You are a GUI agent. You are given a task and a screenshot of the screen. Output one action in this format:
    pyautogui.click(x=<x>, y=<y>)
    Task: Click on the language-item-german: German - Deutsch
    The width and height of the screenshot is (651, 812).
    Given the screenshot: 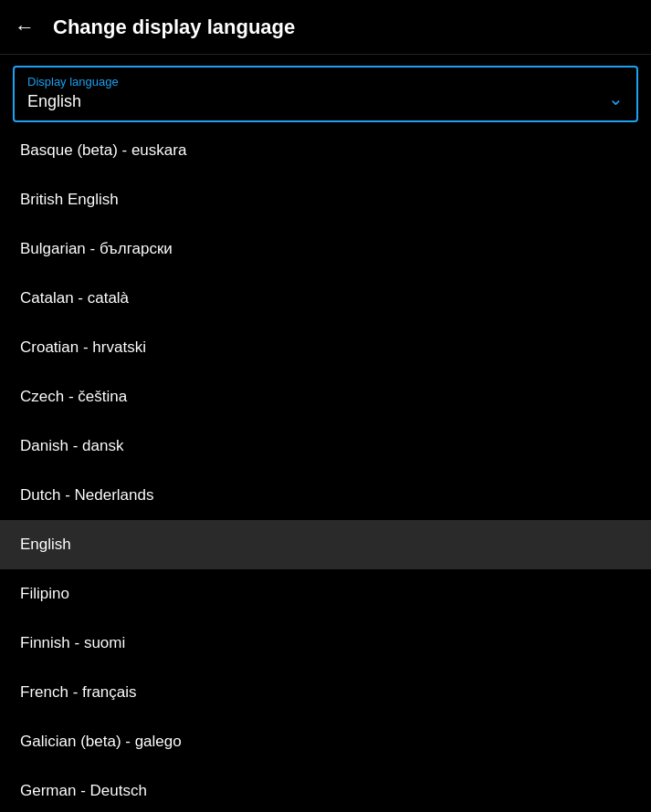 What is the action you would take?
    pyautogui.click(x=325, y=789)
    